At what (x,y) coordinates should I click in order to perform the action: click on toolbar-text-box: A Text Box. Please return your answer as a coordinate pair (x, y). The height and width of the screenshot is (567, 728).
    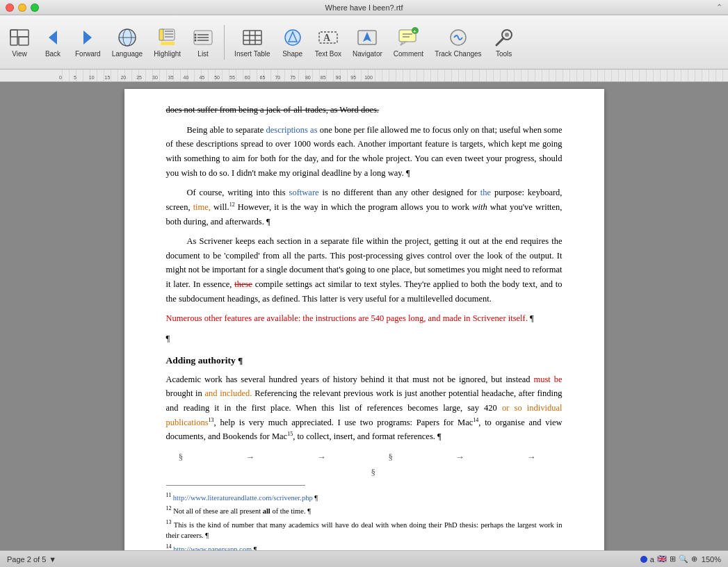
    Looking at the image, I should click on (328, 42).